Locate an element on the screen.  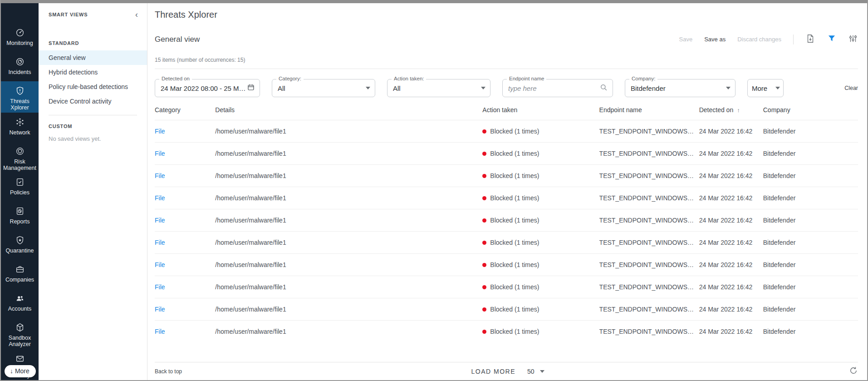
refresh-button is located at coordinates (853, 371).